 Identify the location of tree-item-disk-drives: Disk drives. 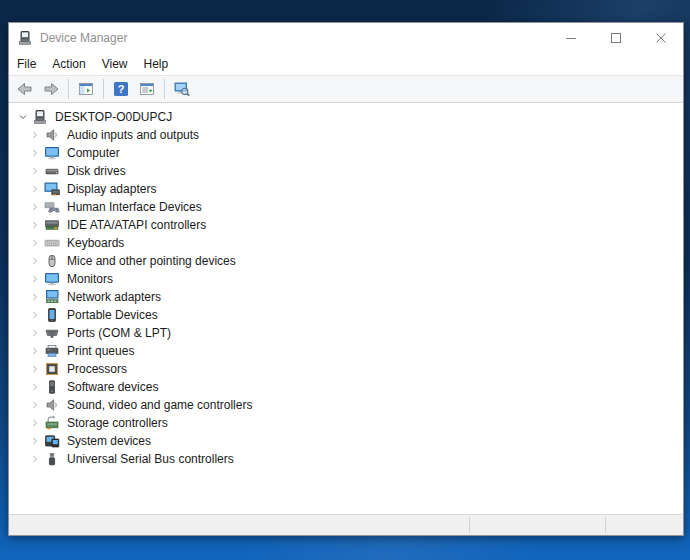
(346, 171).